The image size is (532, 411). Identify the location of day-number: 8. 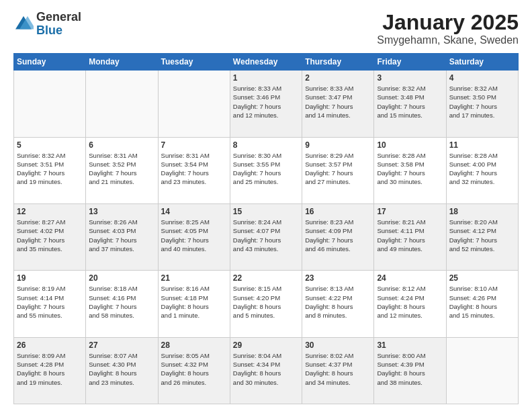
(266, 145).